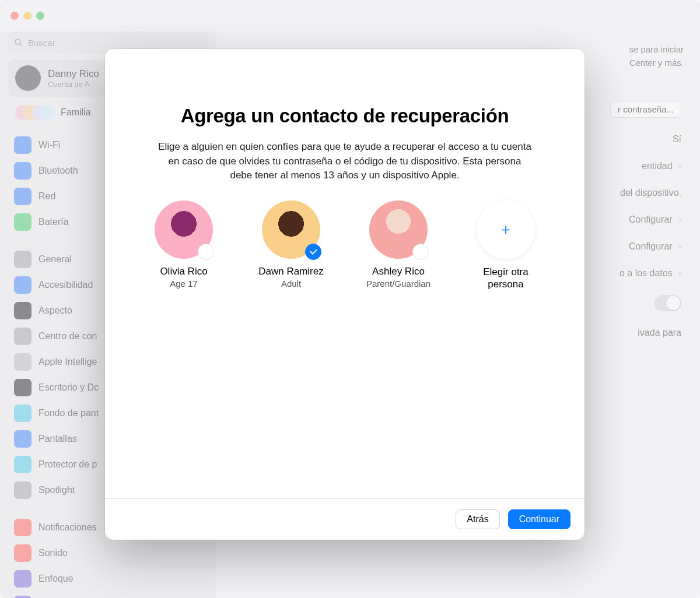 Image resolution: width=700 pixels, height=598 pixels. Describe the element at coordinates (345, 519) in the screenshot. I see `modal-footer: Atrás Continuar` at that location.